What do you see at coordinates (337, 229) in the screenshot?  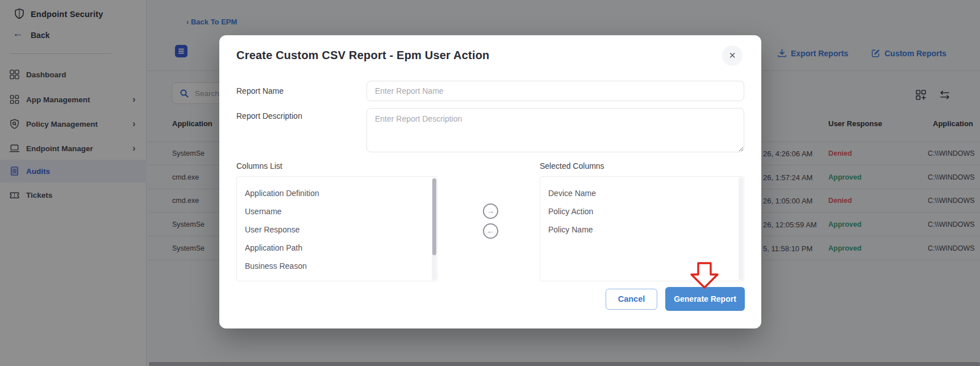 I see `columns-list: Application Definition Username User Res…` at bounding box center [337, 229].